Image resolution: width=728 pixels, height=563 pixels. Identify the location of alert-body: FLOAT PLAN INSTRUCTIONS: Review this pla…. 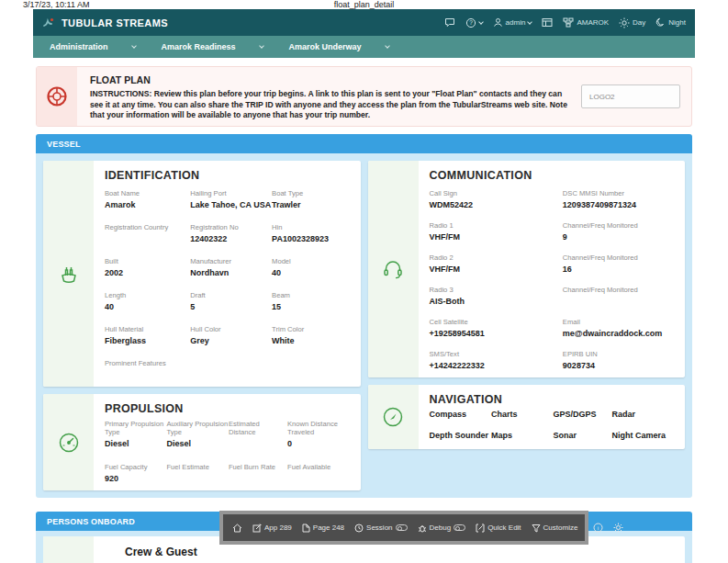
(329, 96).